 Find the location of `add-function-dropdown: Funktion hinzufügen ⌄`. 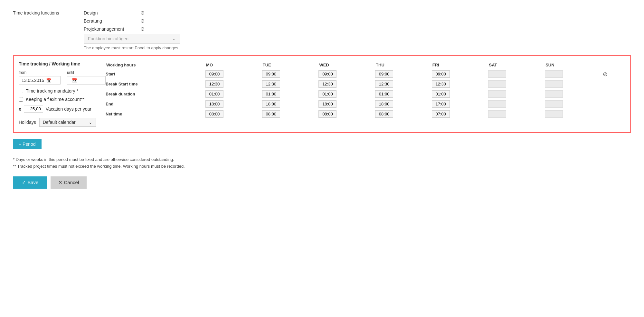

add-function-dropdown: Funktion hinzufügen ⌄ is located at coordinates (132, 39).